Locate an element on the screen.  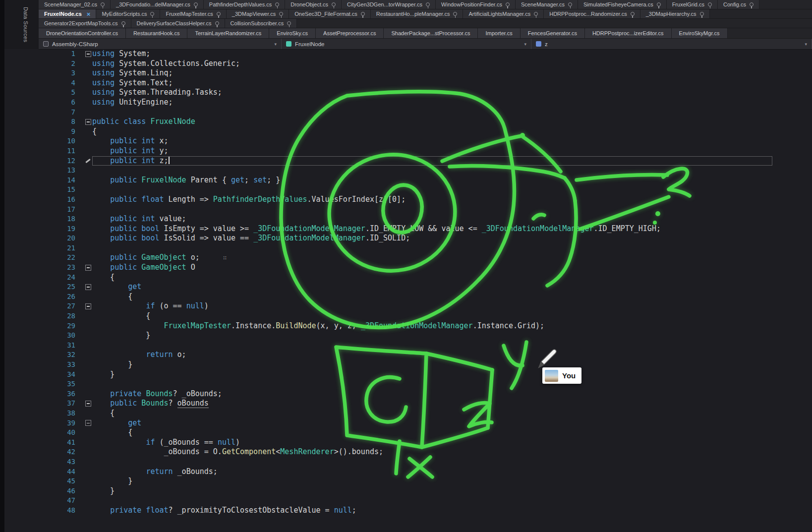
code-line-25: 25 get is located at coordinates (406, 287).